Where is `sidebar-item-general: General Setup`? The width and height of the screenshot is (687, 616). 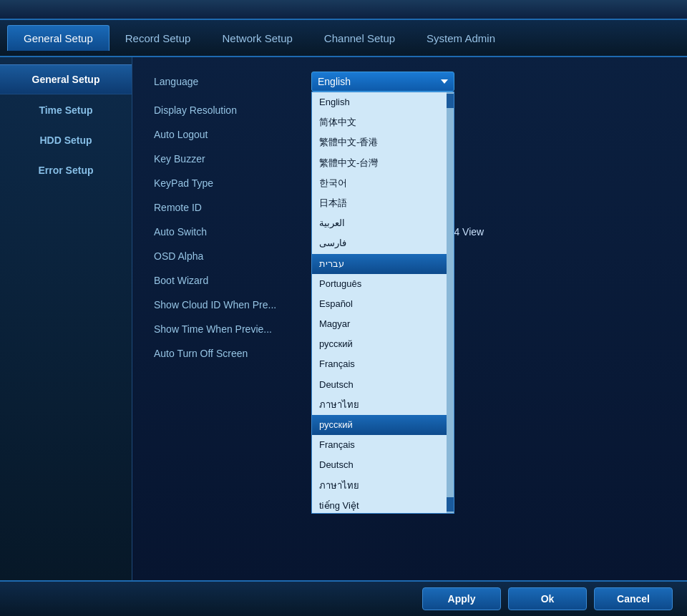 sidebar-item-general: General Setup is located at coordinates (66, 79).